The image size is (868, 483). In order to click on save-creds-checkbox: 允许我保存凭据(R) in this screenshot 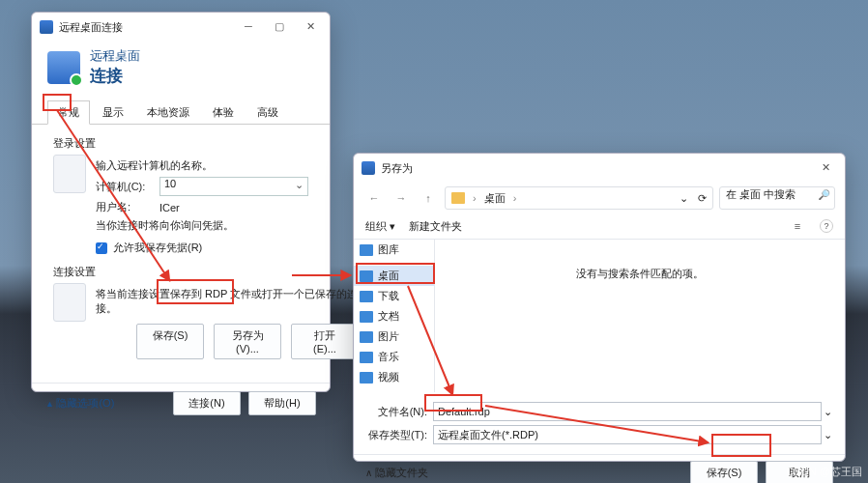, I will do `click(202, 247)`.